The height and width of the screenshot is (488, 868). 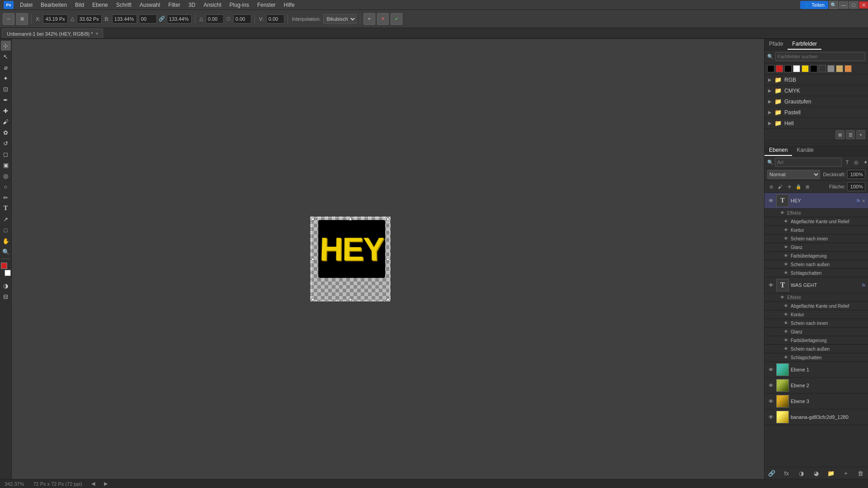 What do you see at coordinates (192, 5) in the screenshot?
I see `menu-item-3d: 3D` at bounding box center [192, 5].